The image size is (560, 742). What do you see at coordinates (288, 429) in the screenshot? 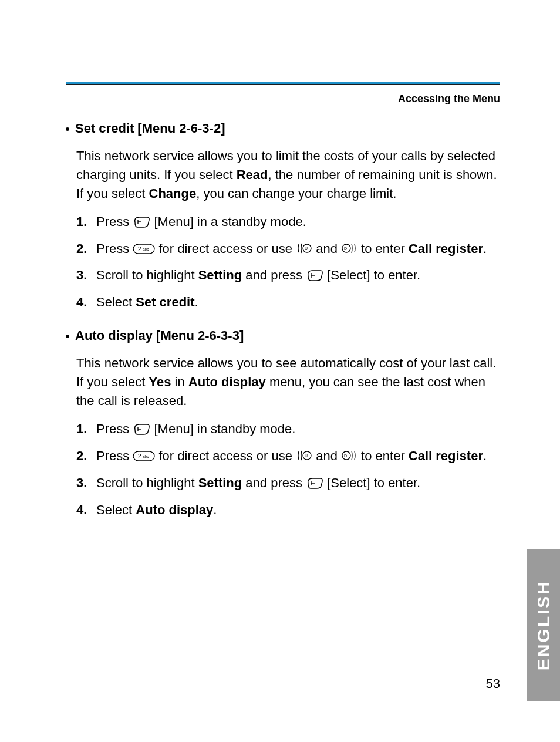
I see `step-1: 1. Press [Menu] in standby mode.` at bounding box center [288, 429].